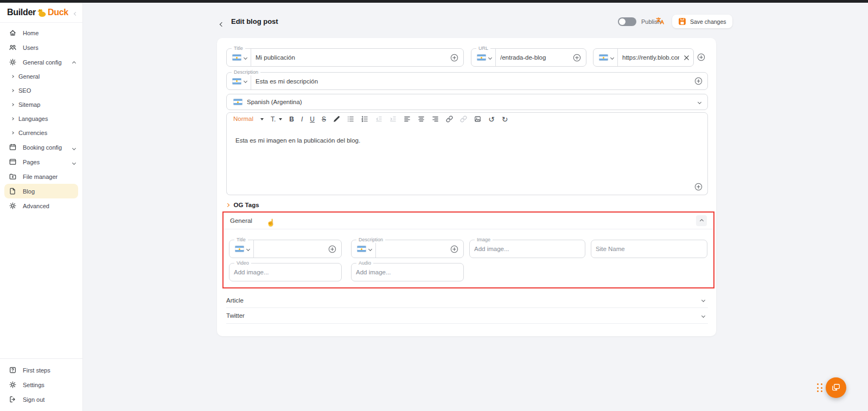  I want to click on og-article-section: Article, so click(467, 300).